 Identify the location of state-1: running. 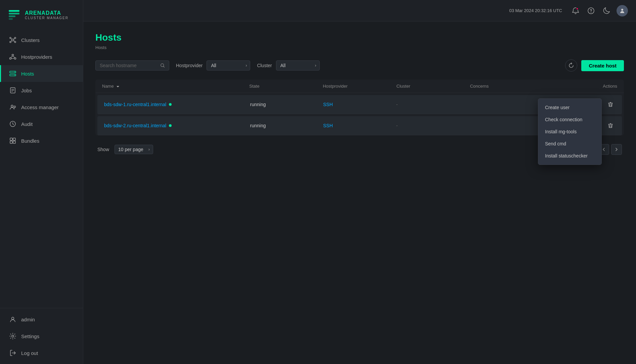
(287, 104).